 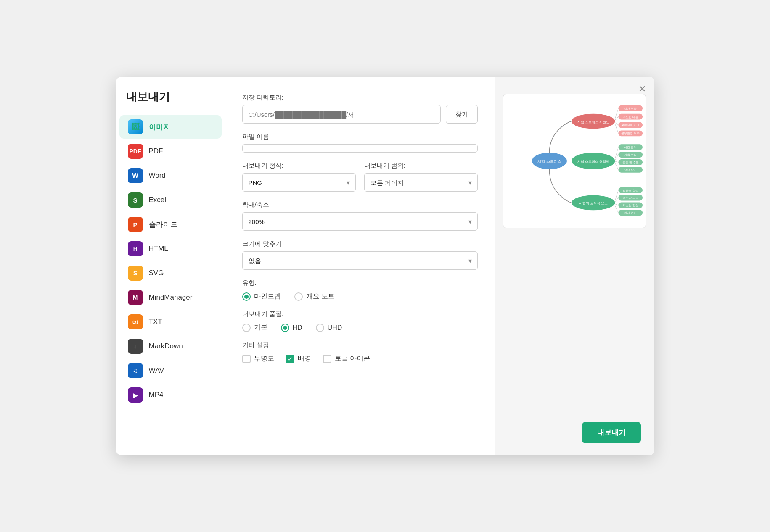 What do you see at coordinates (246, 297) in the screenshot?
I see `type-mindmap-radio` at bounding box center [246, 297].